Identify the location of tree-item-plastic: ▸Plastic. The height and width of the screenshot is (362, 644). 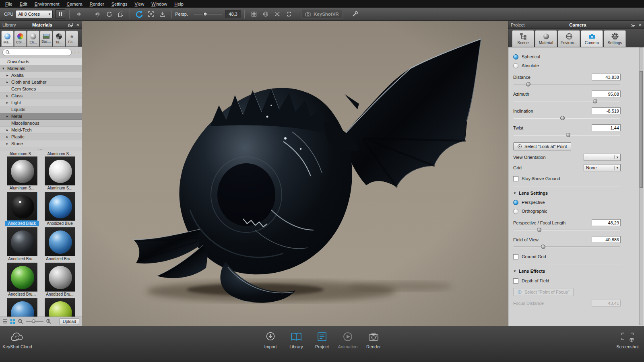
(41, 137).